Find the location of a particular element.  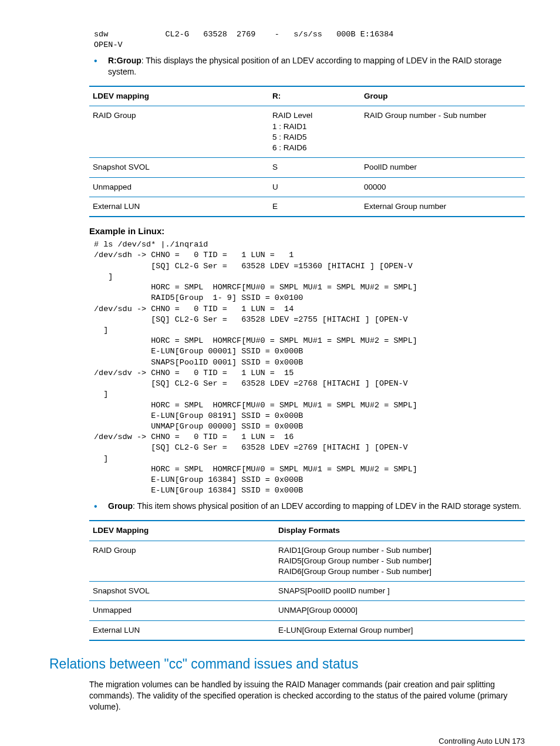

section-heading: Relations between "cc" command issues an… is located at coordinates (280, 664).